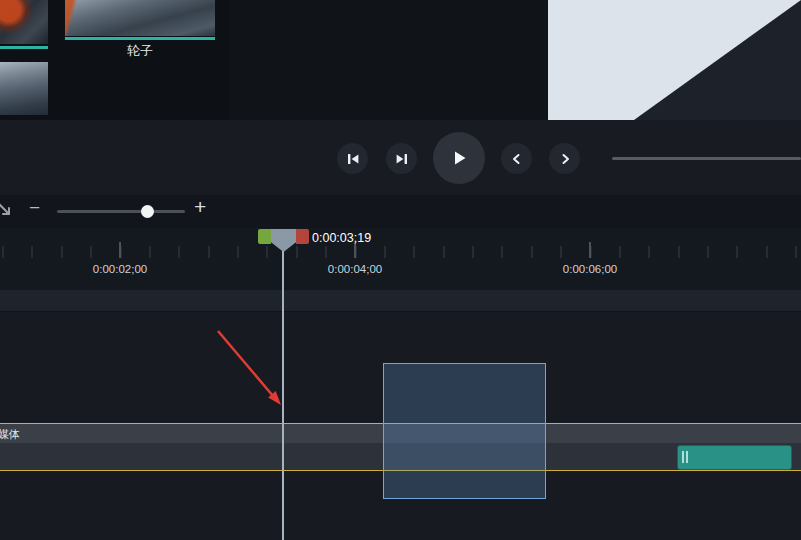  What do you see at coordinates (283, 396) in the screenshot?
I see `playhead-line` at bounding box center [283, 396].